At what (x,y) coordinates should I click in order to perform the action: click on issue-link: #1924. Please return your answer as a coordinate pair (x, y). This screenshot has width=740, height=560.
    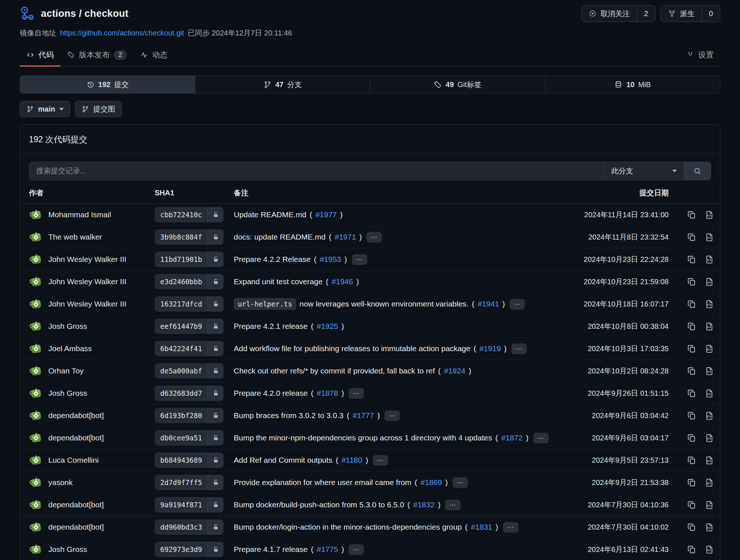
    Looking at the image, I should click on (455, 371).